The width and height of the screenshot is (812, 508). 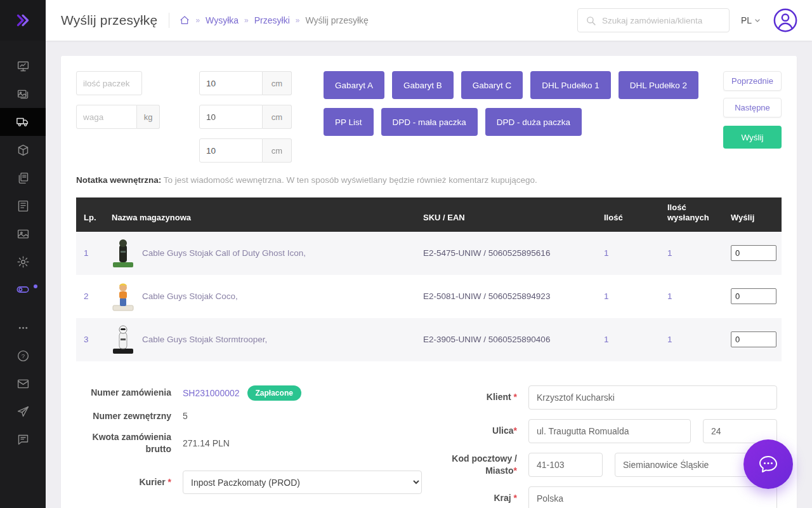 I want to click on col-header-qty: Ilość, so click(x=631, y=215).